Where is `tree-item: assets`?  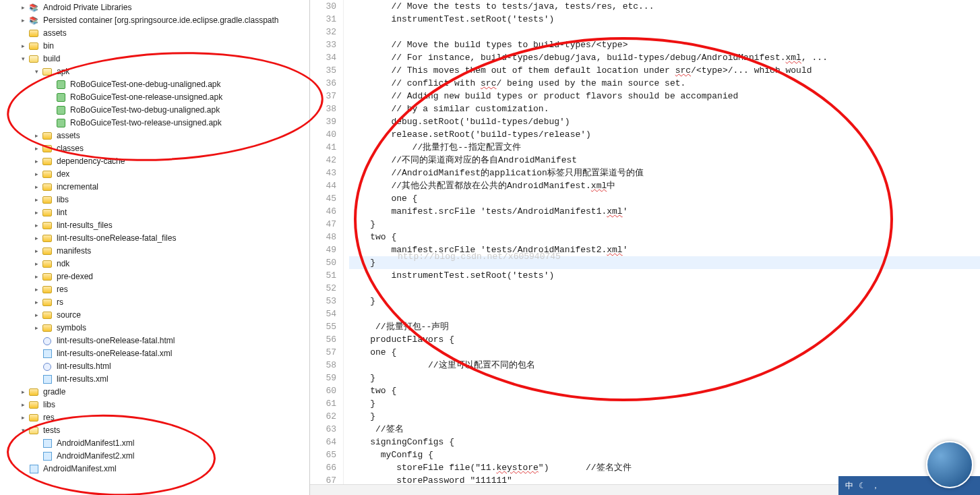
tree-item: assets is located at coordinates (155, 34).